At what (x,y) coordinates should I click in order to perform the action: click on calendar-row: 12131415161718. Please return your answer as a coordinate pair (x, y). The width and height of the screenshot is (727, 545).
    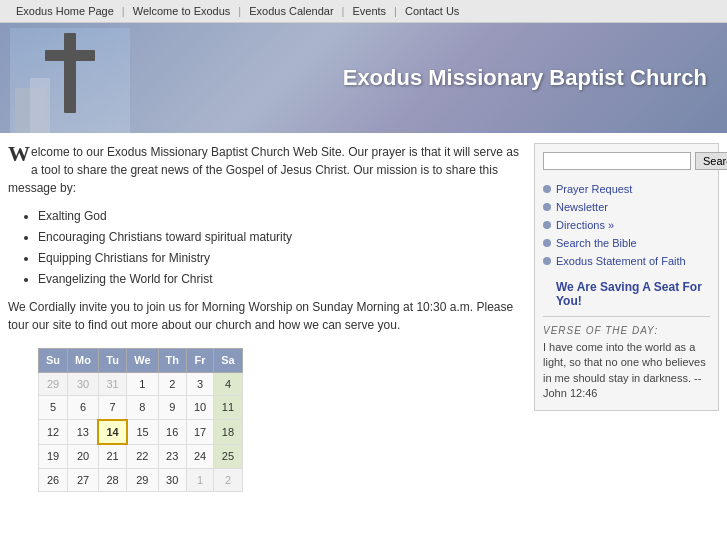
    Looking at the image, I should click on (141, 432).